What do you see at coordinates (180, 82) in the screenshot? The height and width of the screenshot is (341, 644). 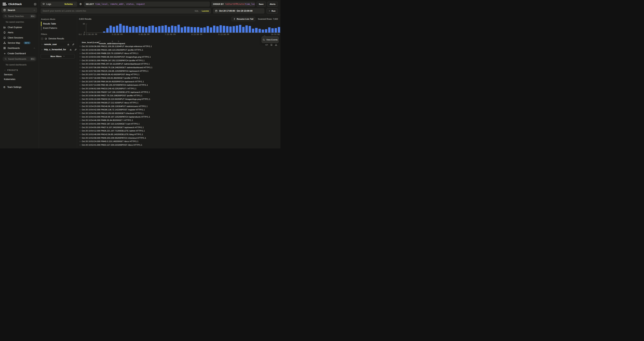 I see `table-row: Oct 20 10:57:39.000 PM4.94.64.45200PATCH…` at bounding box center [180, 82].